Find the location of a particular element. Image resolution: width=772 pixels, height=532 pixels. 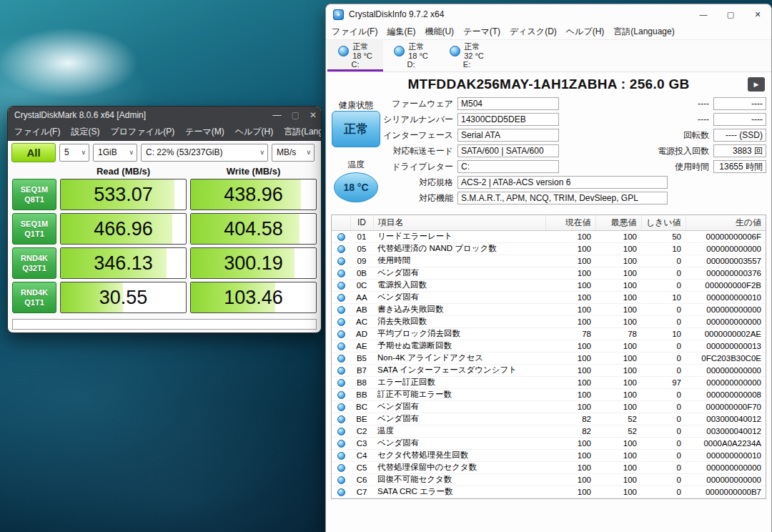

cdm-target-drive-select: C: 22% (53/237GiB) ∨ is located at coordinates (204, 153).